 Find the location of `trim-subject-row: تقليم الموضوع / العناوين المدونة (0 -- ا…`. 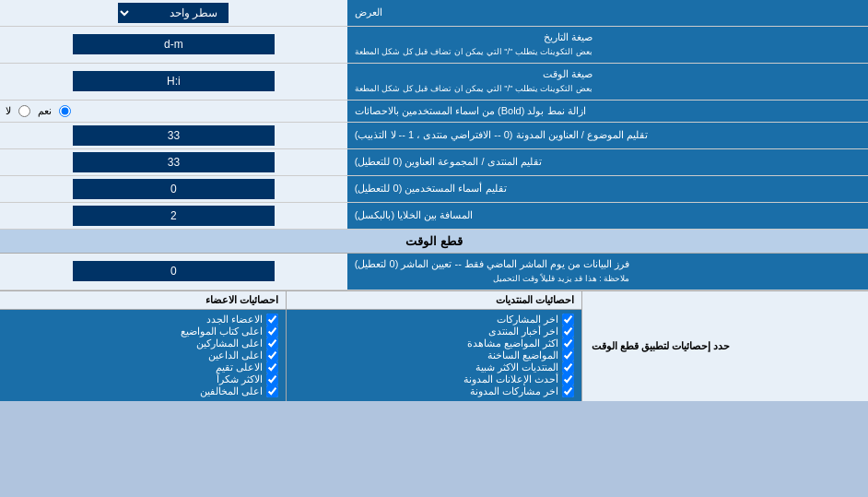

trim-subject-row: تقليم الموضوع / العناوين المدونة (0 -- ا… is located at coordinates (434, 136).